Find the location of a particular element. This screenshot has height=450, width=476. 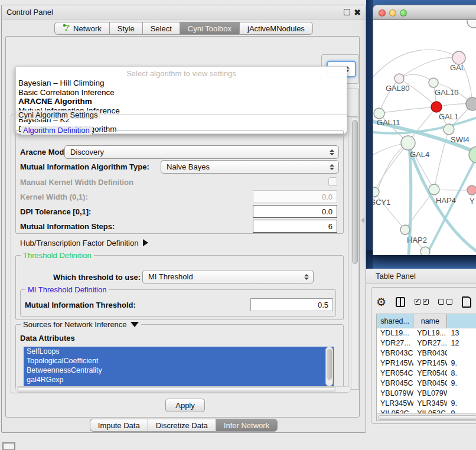

tab-select: Select is located at coordinates (161, 28).